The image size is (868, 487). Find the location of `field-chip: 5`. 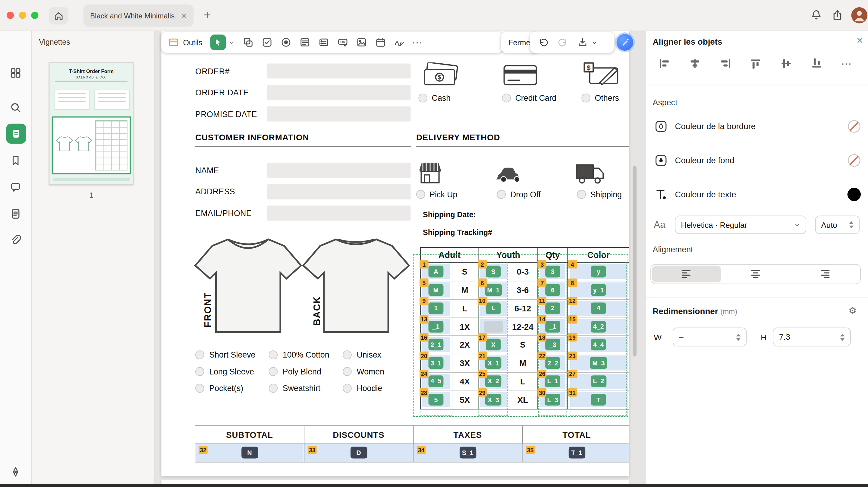

field-chip: 5 is located at coordinates (436, 400).